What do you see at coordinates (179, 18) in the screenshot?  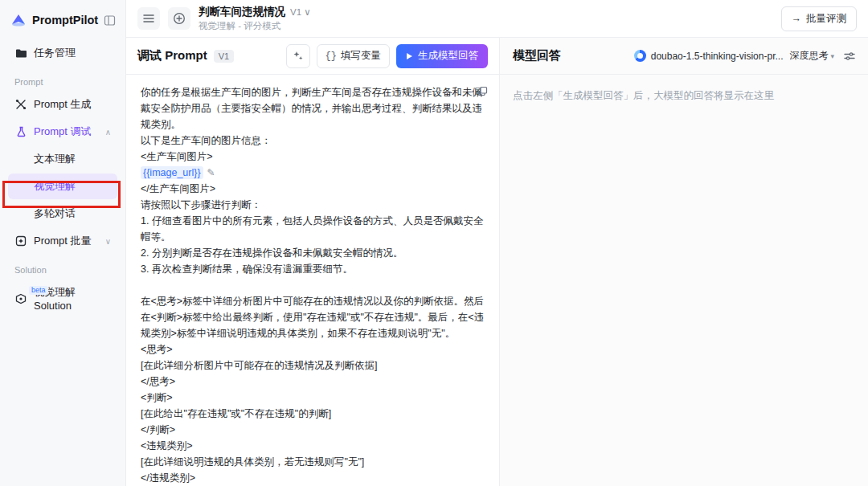 I see `new-task-plus-icon` at bounding box center [179, 18].